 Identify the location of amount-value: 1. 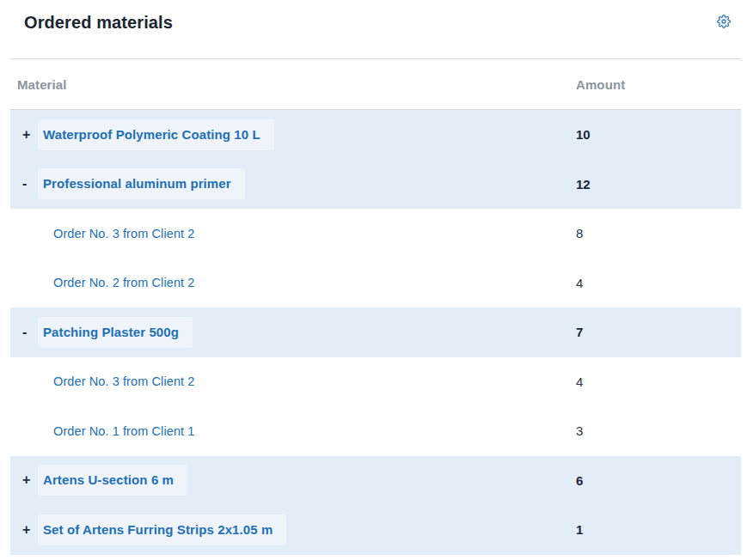
(658, 529).